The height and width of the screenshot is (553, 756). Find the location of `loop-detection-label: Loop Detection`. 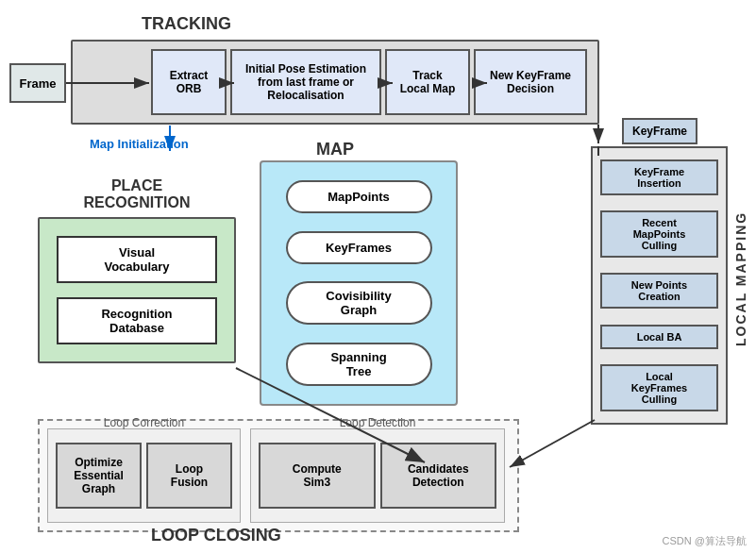

loop-detection-label: Loop Detection is located at coordinates (378, 423).